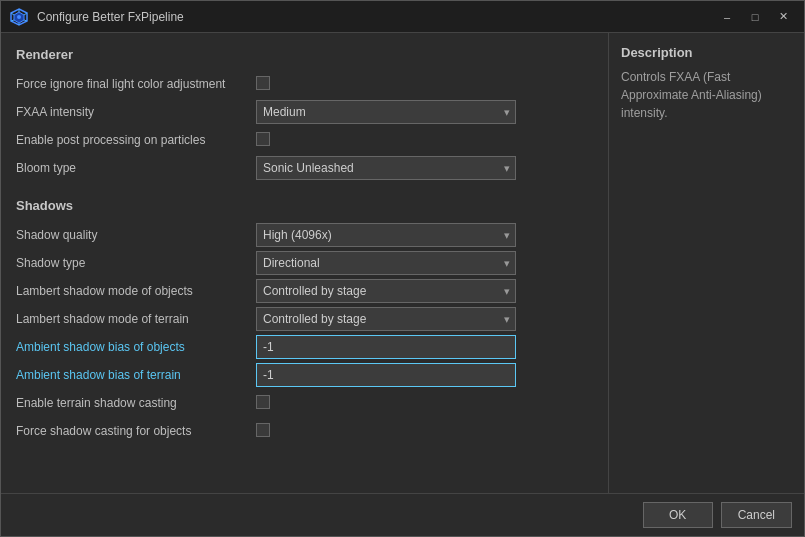  I want to click on close-button: ✕, so click(783, 17).